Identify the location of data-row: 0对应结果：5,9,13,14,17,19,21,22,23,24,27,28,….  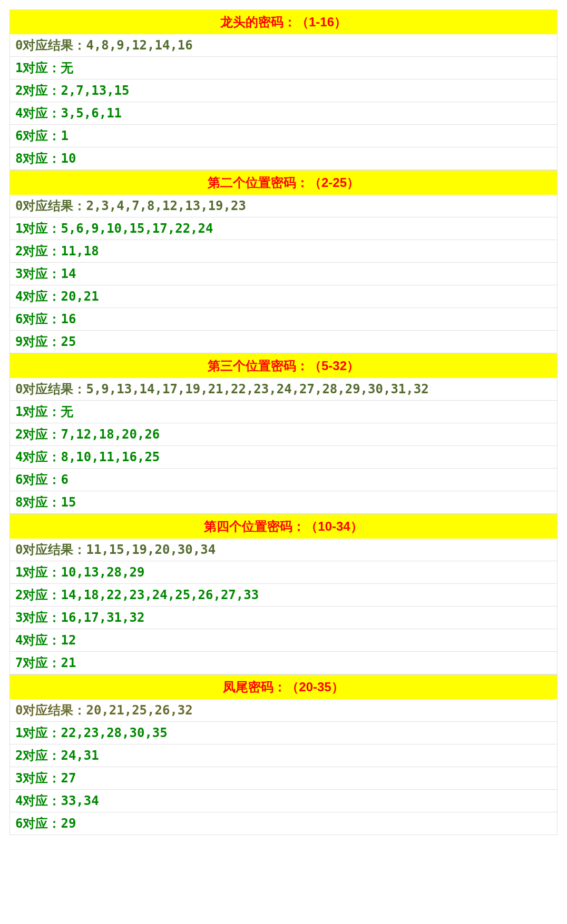
(284, 390).